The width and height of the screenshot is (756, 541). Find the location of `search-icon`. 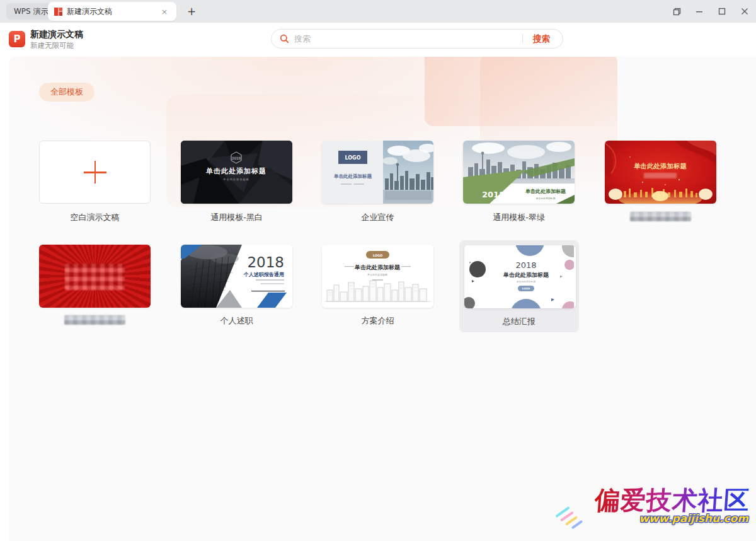

search-icon is located at coordinates (285, 39).